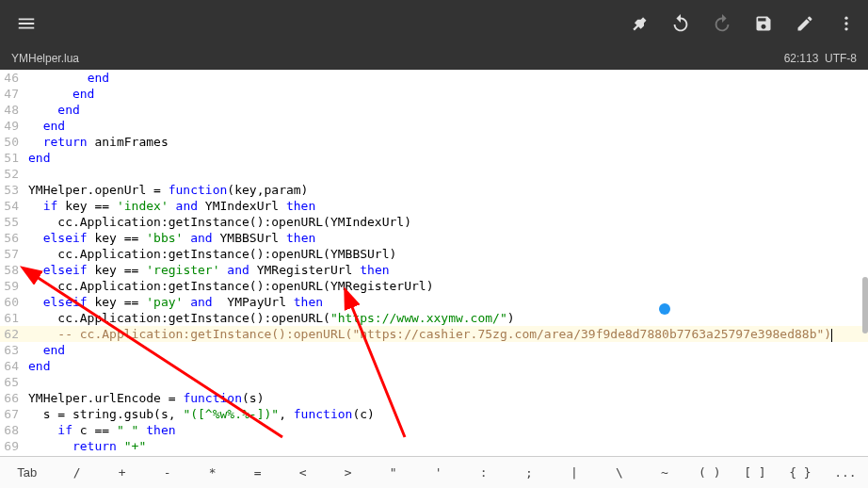 This screenshot has height=488, width=868. Describe the element at coordinates (764, 24) in the screenshot. I see `save-icon` at that location.